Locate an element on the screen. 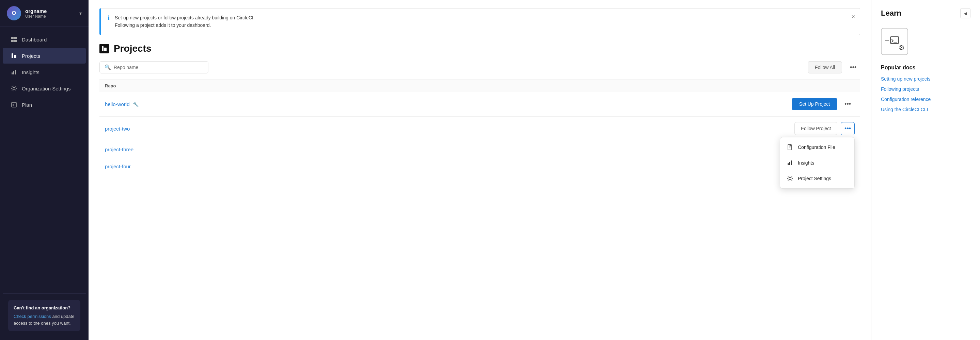  sidebar-item-label: Plan is located at coordinates (27, 105).